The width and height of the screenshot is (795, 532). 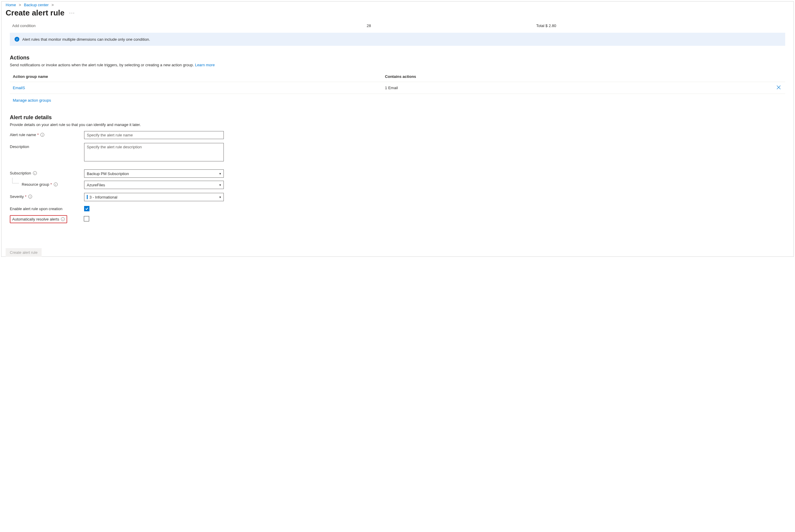 What do you see at coordinates (398, 58) in the screenshot?
I see `actions-heading: Actions` at bounding box center [398, 58].